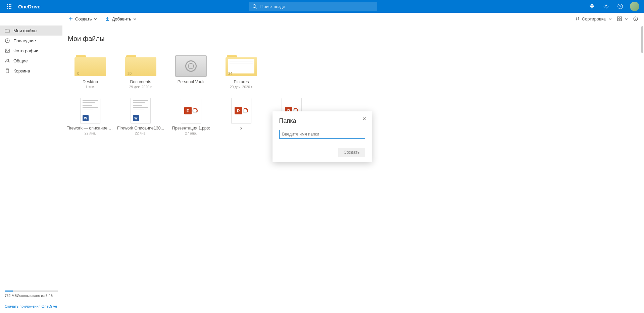 The height and width of the screenshot is (313, 644). Describe the element at coordinates (90, 87) in the screenshot. I see `file-date: 1 янв.` at that location.